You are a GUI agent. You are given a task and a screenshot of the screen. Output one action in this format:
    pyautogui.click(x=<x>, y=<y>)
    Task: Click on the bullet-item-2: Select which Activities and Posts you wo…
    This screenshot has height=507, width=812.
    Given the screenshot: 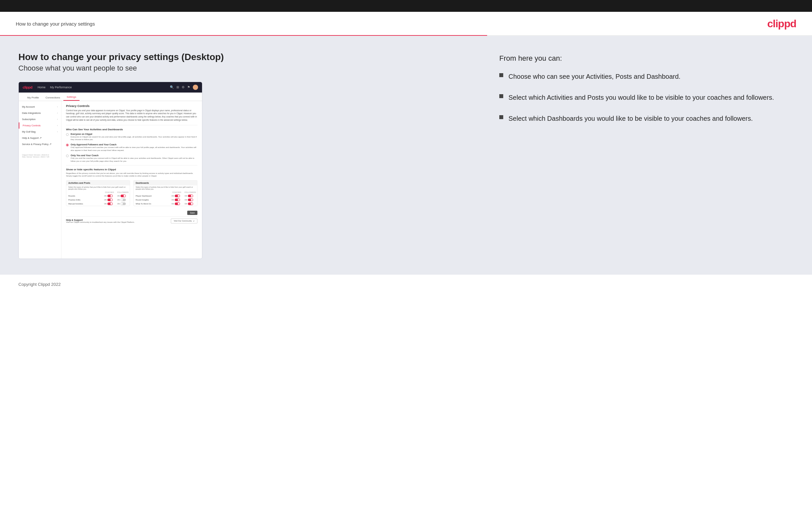 What is the action you would take?
    pyautogui.click(x=646, y=97)
    